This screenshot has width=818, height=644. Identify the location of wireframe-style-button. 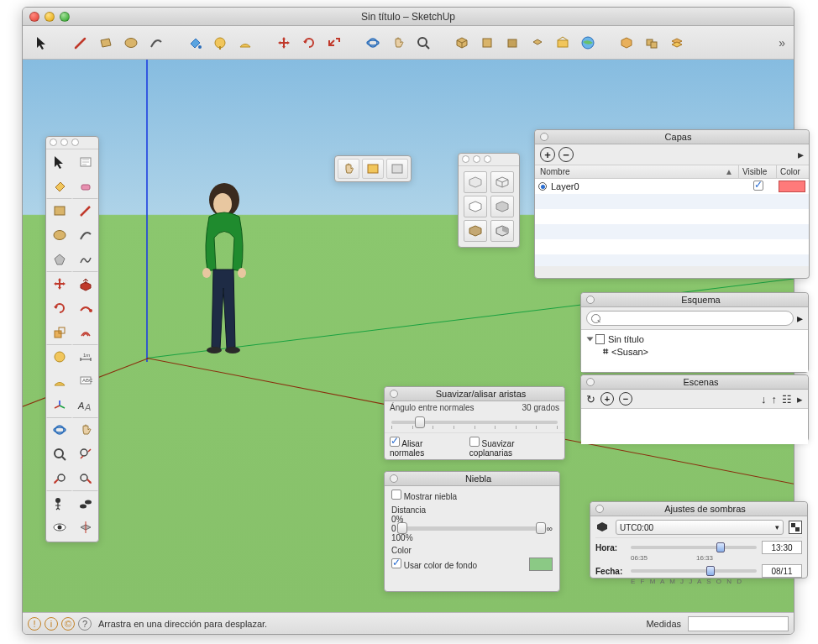
(502, 182).